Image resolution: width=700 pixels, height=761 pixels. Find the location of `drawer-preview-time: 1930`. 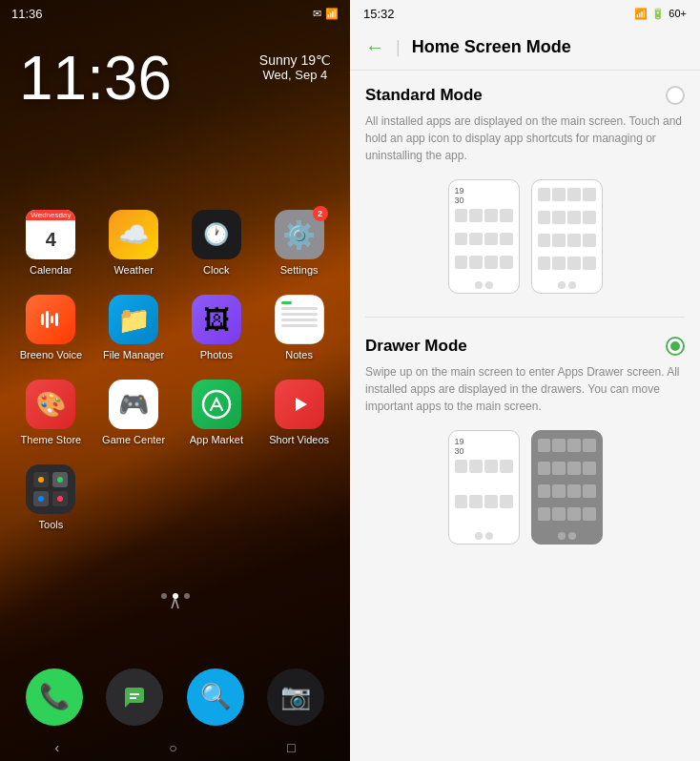

drawer-preview-time: 1930 is located at coordinates (484, 446).